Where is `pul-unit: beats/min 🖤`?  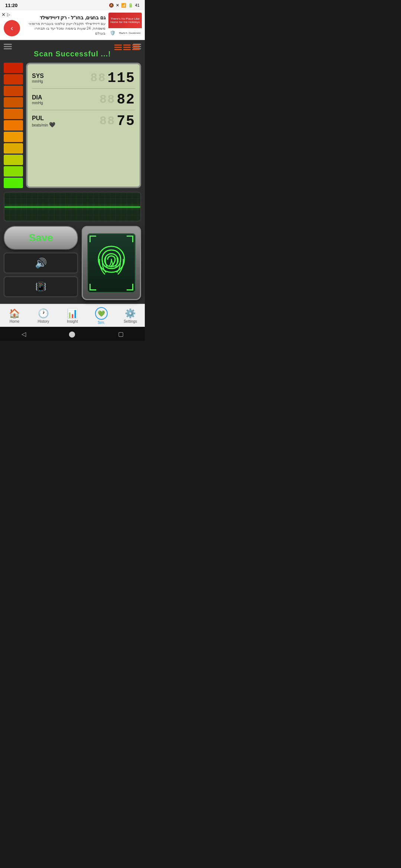
pul-unit: beats/min 🖤 is located at coordinates (44, 125).